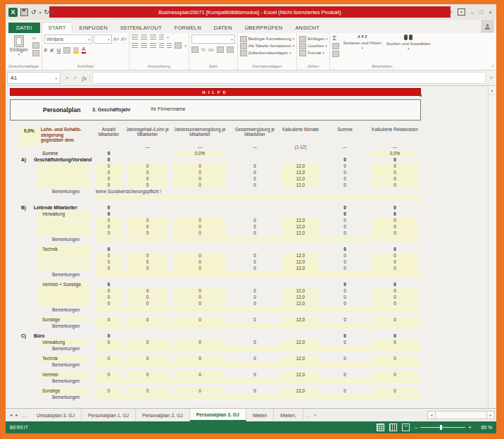 This screenshot has width=504, height=439. I want to click on save-icon, so click(24, 13).